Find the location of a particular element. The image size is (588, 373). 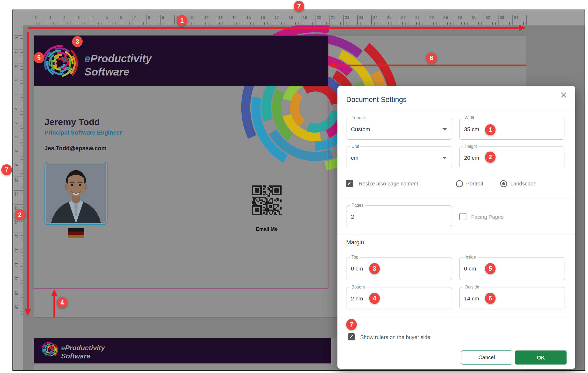

qr-code is located at coordinates (267, 200).